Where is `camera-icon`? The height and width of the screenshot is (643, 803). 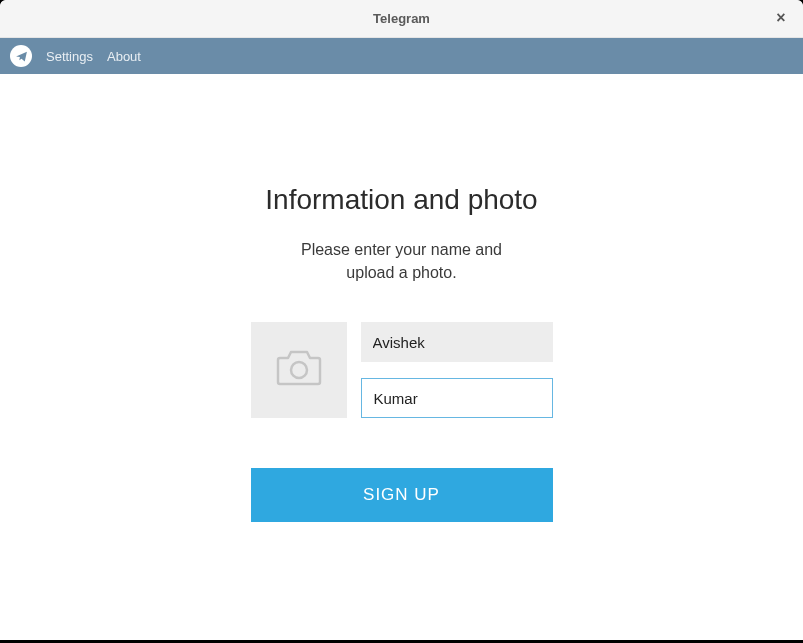 camera-icon is located at coordinates (299, 370).